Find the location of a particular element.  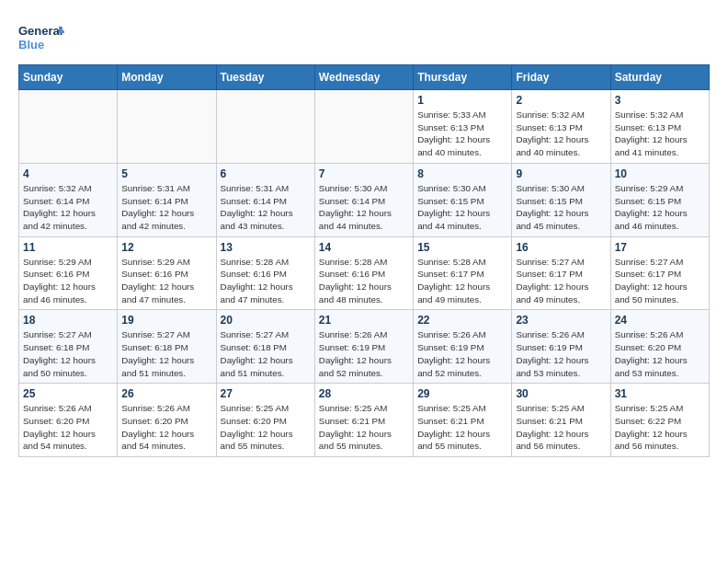

day-number: 24 is located at coordinates (660, 320).